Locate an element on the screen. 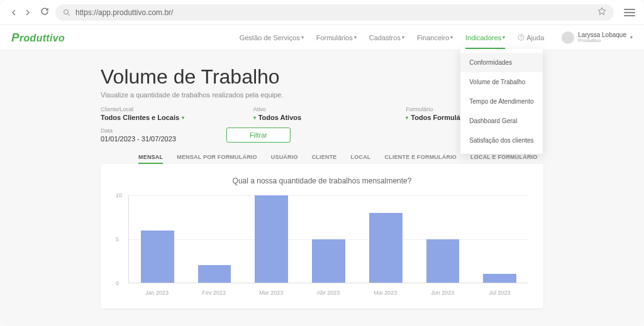  tab-usuario: USUÁRIO is located at coordinates (284, 159).